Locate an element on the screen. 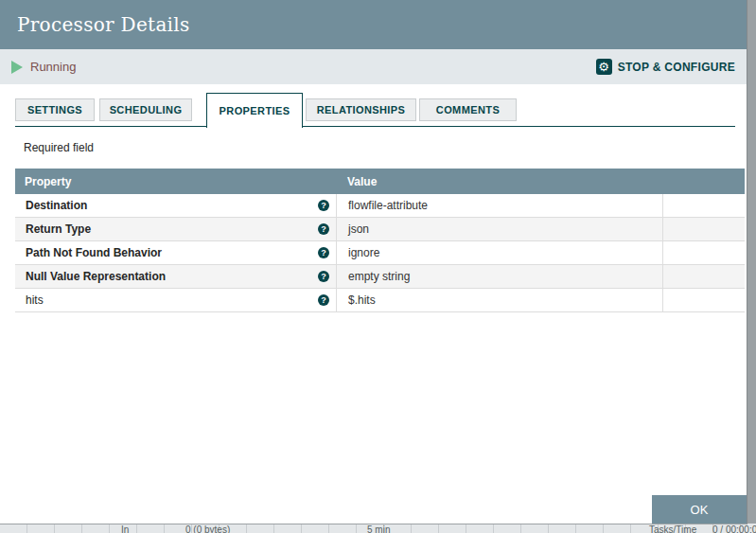  value-cell: ignore is located at coordinates (500, 253).